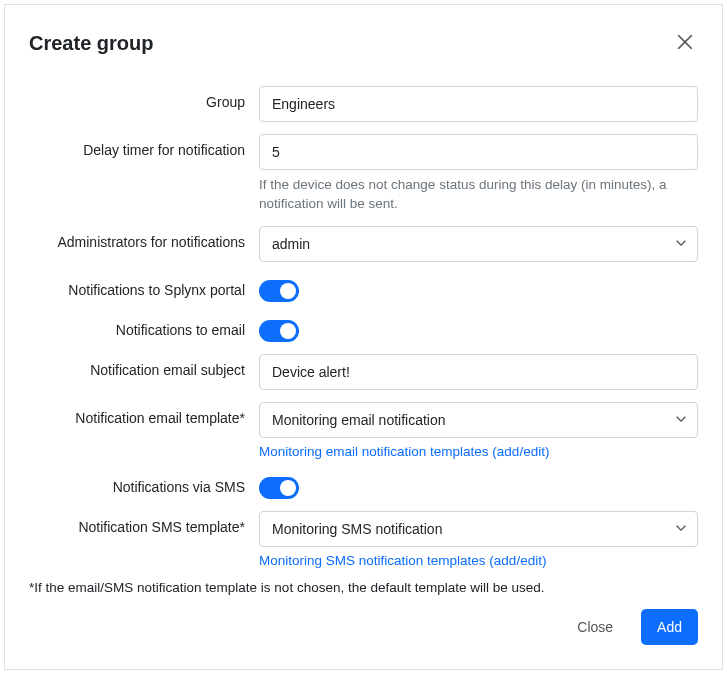 The image size is (727, 674). I want to click on group-label: Group, so click(144, 98).